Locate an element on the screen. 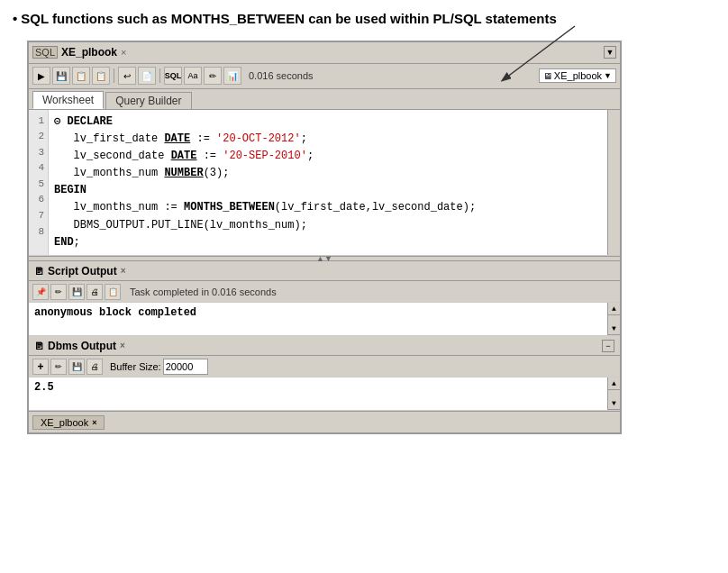 This screenshot has width=728, height=573. script-output-close: × is located at coordinates (123, 270).